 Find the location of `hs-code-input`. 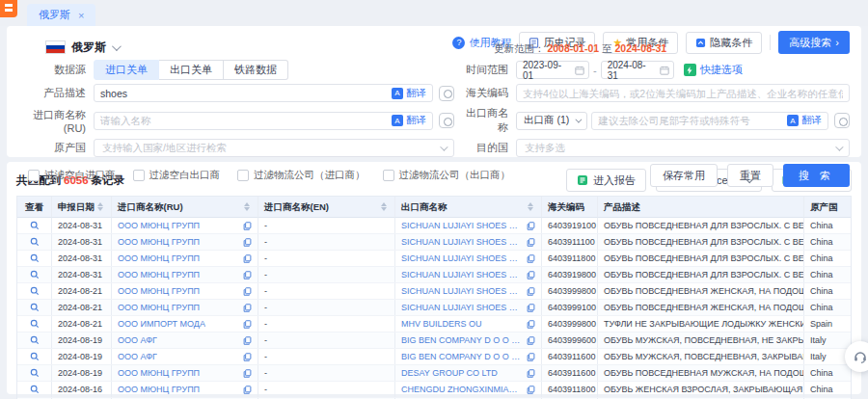

hs-code-input is located at coordinates (683, 93).